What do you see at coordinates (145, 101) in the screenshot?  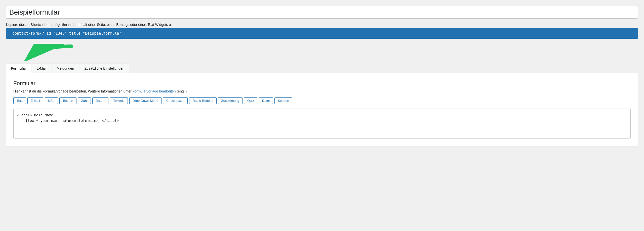 I see `tag-btn-dropdown: Drop-Down Menü` at bounding box center [145, 101].